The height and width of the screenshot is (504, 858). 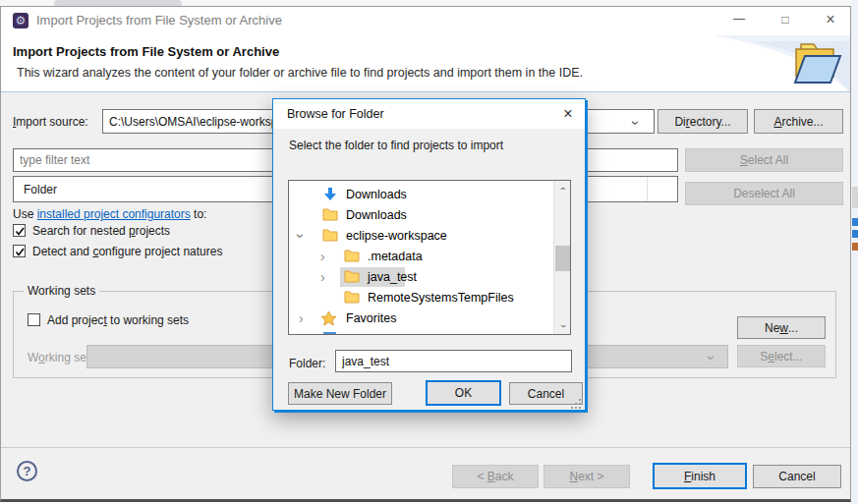 I want to click on nested-projects-label: Search for nested projects, so click(x=101, y=231).